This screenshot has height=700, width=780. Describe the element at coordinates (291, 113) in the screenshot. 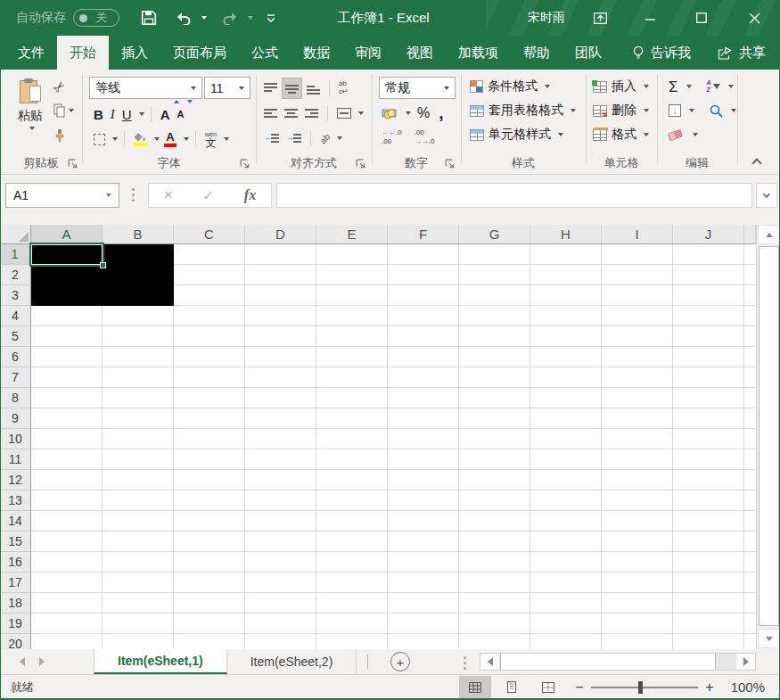

I see `align-center-button` at that location.